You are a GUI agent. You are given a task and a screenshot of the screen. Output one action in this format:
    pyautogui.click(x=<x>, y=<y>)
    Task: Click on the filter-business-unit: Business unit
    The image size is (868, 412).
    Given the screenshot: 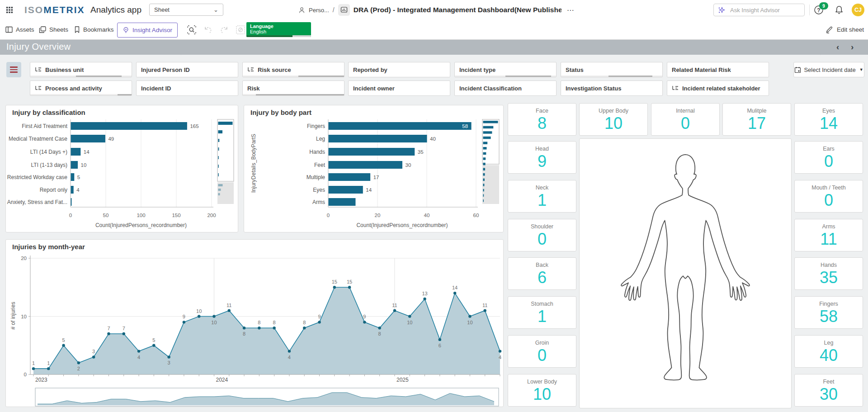 What is the action you would take?
    pyautogui.click(x=81, y=70)
    